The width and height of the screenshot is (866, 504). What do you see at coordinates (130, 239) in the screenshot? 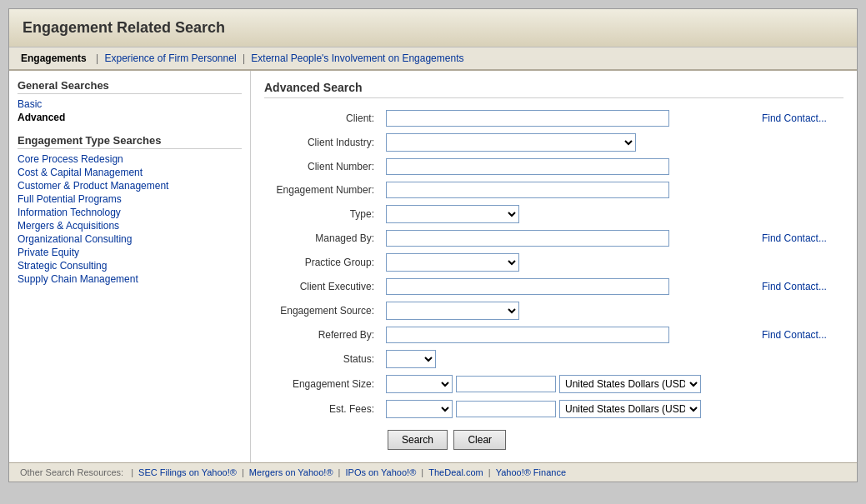
I see `sidebar-item-org-consulting: Organizational Consulting` at bounding box center [130, 239].